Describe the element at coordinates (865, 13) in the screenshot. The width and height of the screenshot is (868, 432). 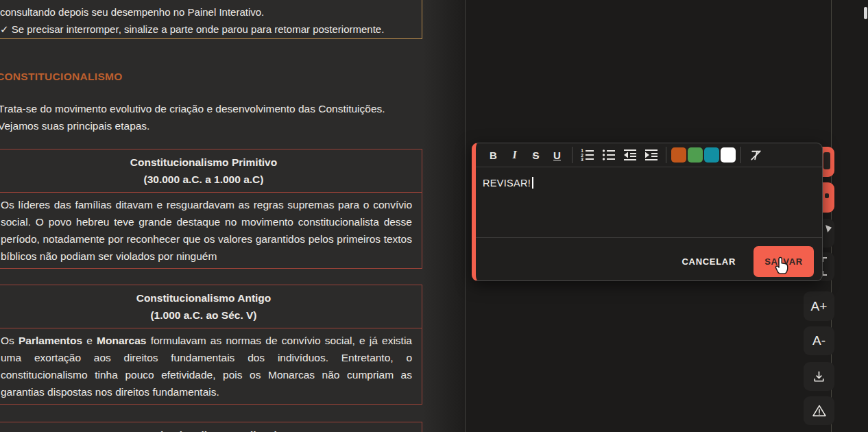
I see `scrollbar-thumb` at that location.